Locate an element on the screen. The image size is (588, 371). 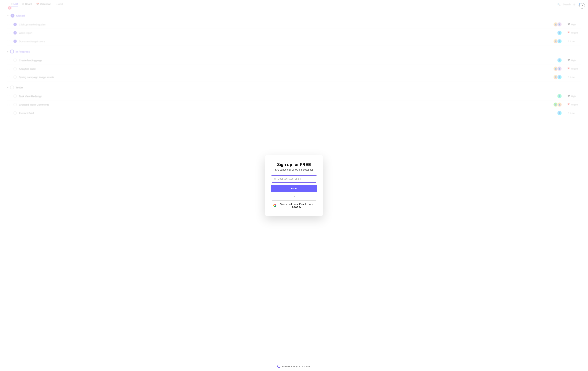
brand-text: The everything app, for work. is located at coordinates (296, 366).